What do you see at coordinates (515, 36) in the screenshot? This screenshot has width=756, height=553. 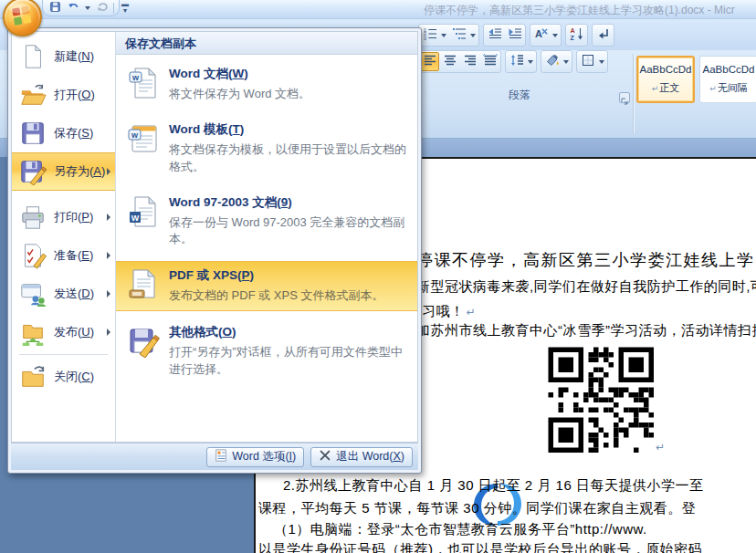 I see `increase-indent-icon` at bounding box center [515, 36].